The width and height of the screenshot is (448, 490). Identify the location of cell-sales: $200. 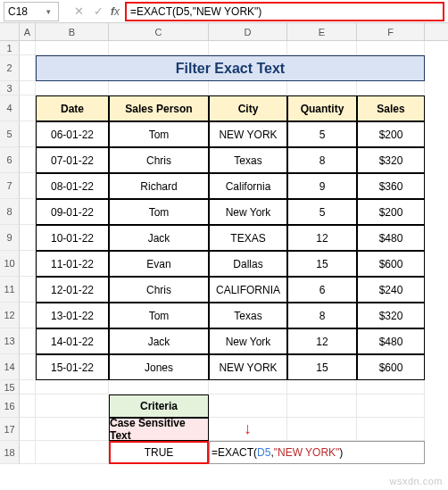
(391, 134).